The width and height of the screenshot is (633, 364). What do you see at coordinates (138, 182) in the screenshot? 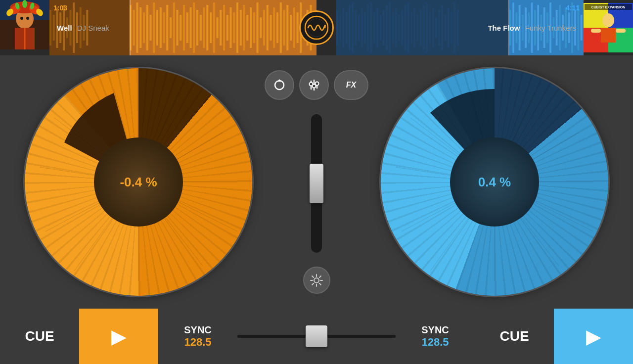
I see `left-pitch-value: -0.4 %` at bounding box center [138, 182].